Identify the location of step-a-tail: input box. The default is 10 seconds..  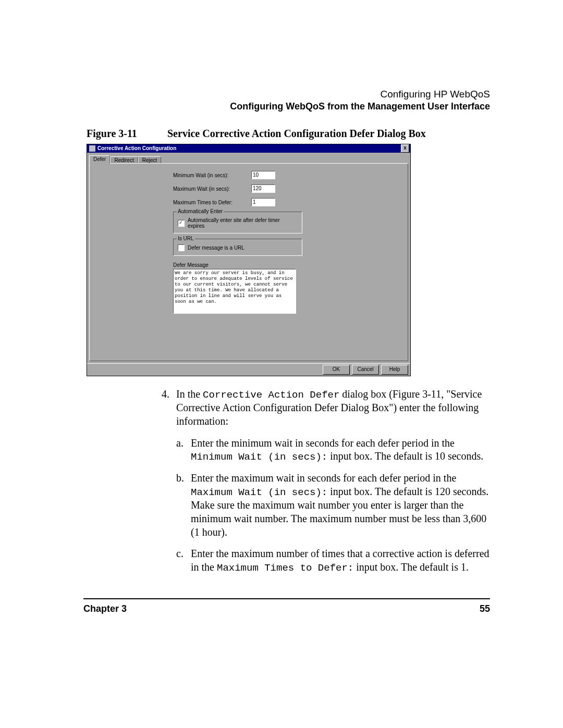
(406, 456).